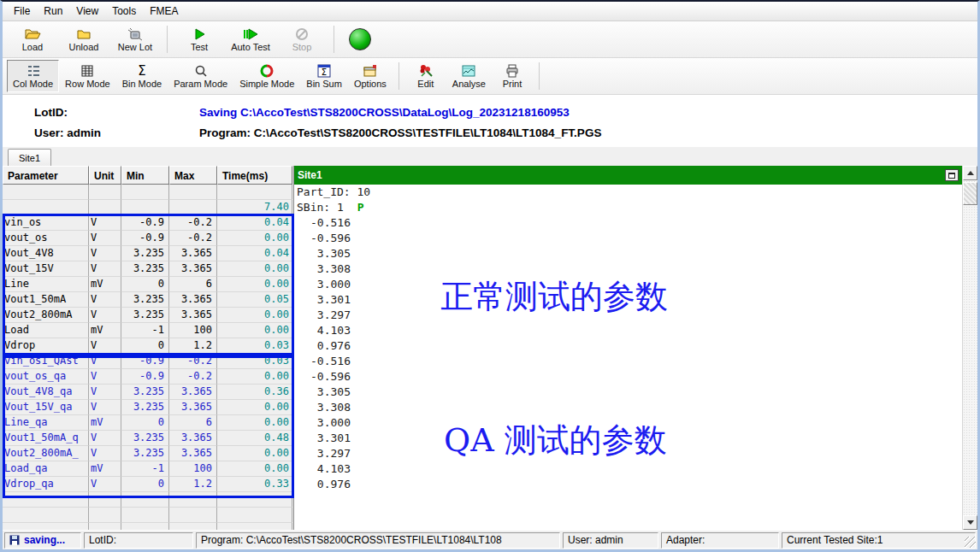 Image resolution: width=980 pixels, height=552 pixels. I want to click on toolbar-button-bin-sum: ΣBin Sum, so click(324, 76).